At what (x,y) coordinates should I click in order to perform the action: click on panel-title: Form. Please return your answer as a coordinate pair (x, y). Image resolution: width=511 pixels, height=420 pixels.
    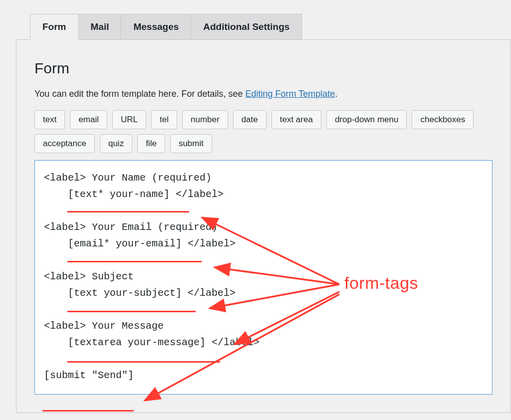
    Looking at the image, I should click on (263, 68).